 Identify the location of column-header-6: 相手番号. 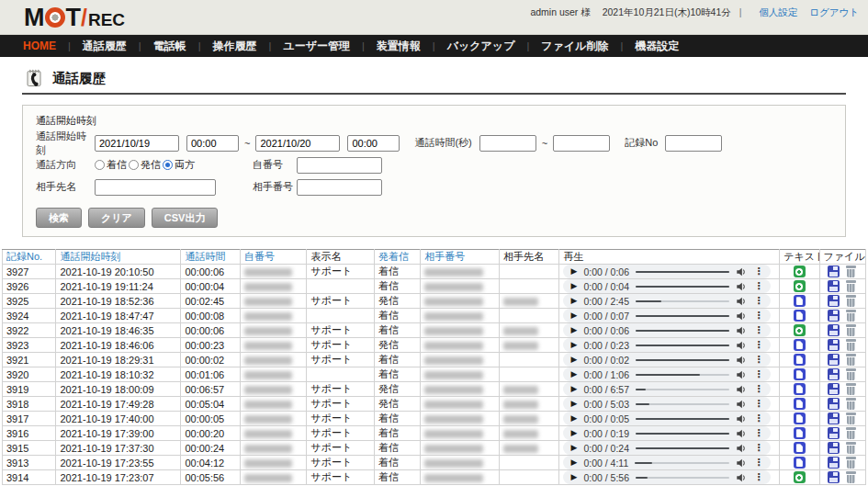
(460, 257).